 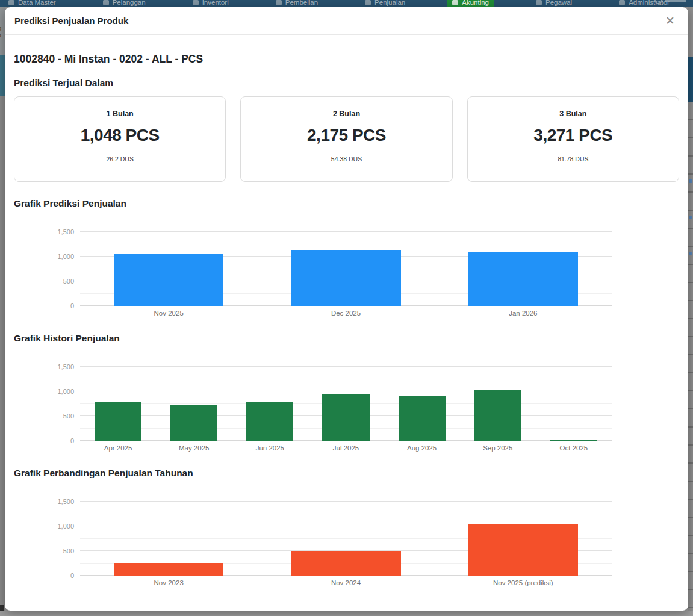 What do you see at coordinates (390, 3) in the screenshot?
I see `nav-item-label: Penjualan` at bounding box center [390, 3].